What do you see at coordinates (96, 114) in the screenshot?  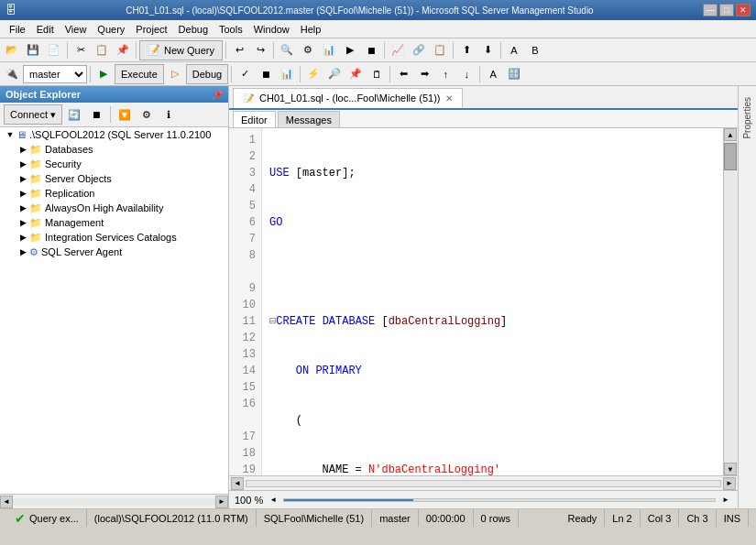 I see `oe-stop-button: ⏹` at bounding box center [96, 114].